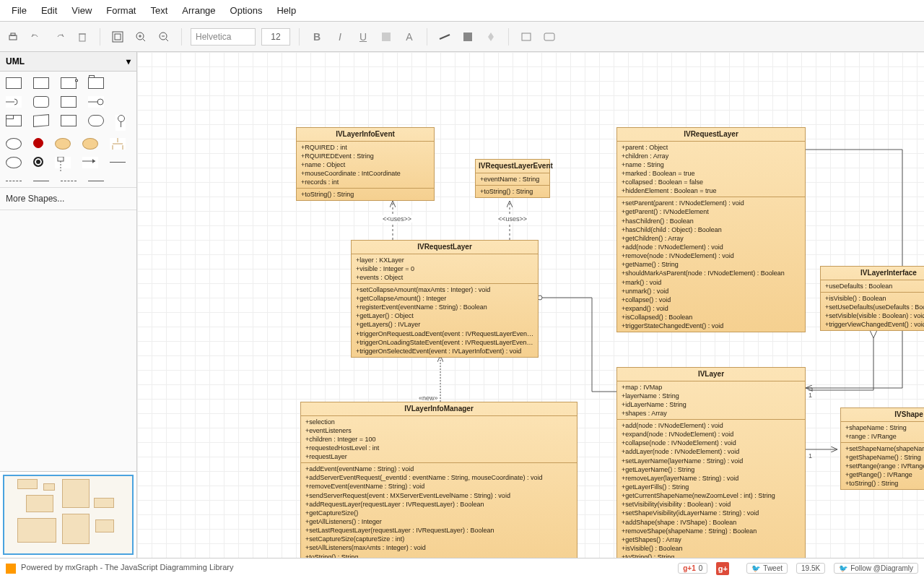 This screenshot has height=578, width=924. What do you see at coordinates (711, 230) in the screenshot?
I see `uml-class-D: IVRequestLayer+parent : Object+children …` at bounding box center [711, 230].